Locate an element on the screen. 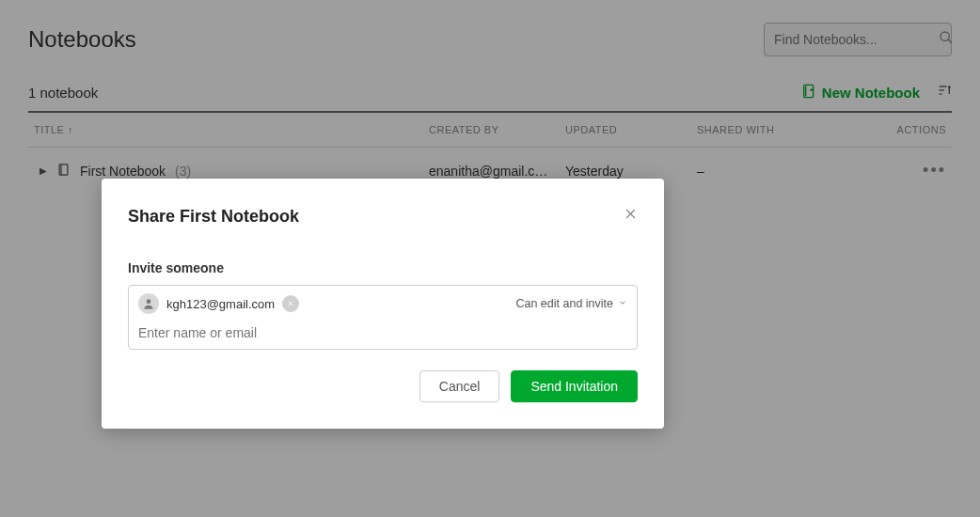  permission-label: Can edit and invite is located at coordinates (564, 304).